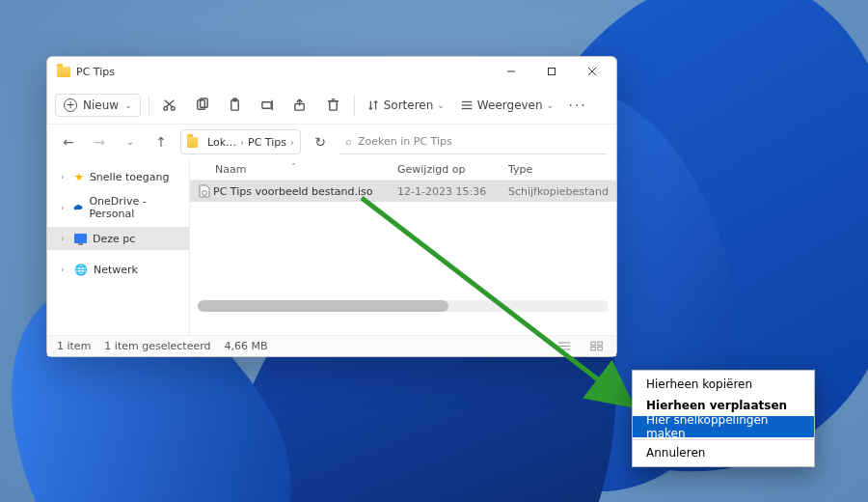  I want to click on globe-icon: 🌐, so click(81, 270).